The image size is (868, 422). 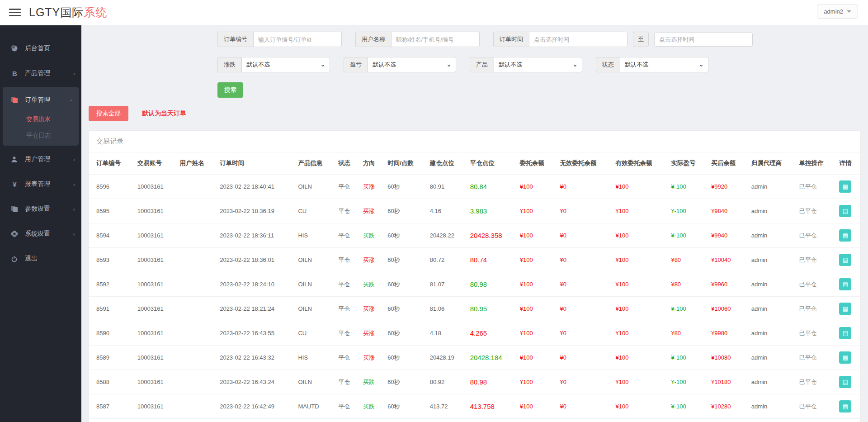 I want to click on sidebar-item-label: 产品管理, so click(x=38, y=73).